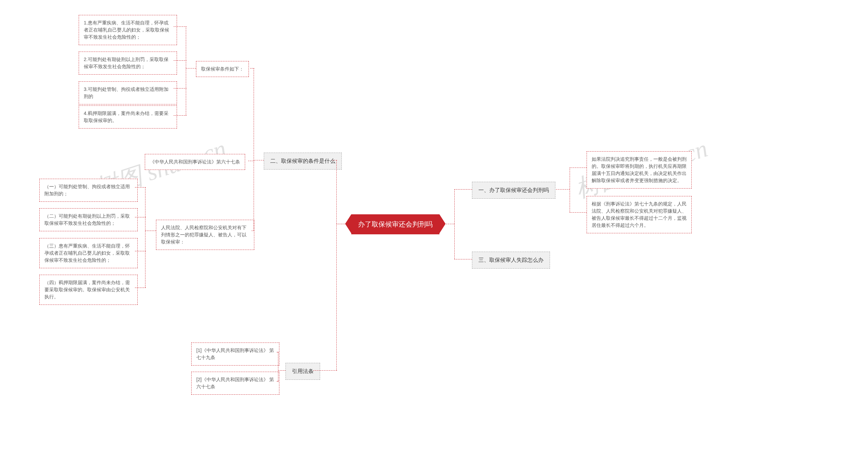 Image resolution: width=868 pixels, height=450 pixels. What do you see at coordinates (395, 224) in the screenshot?
I see `root-label: 办了取保候审还会判刑吗` at bounding box center [395, 224].